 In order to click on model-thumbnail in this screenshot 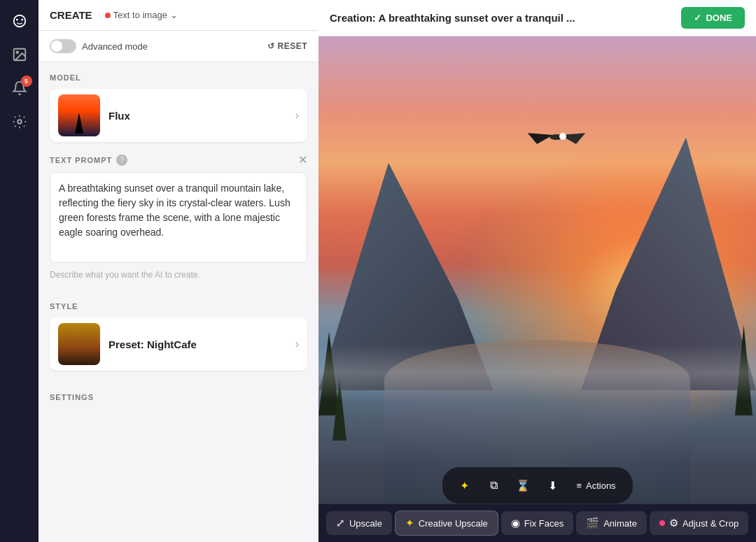, I will do `click(79, 115)`.